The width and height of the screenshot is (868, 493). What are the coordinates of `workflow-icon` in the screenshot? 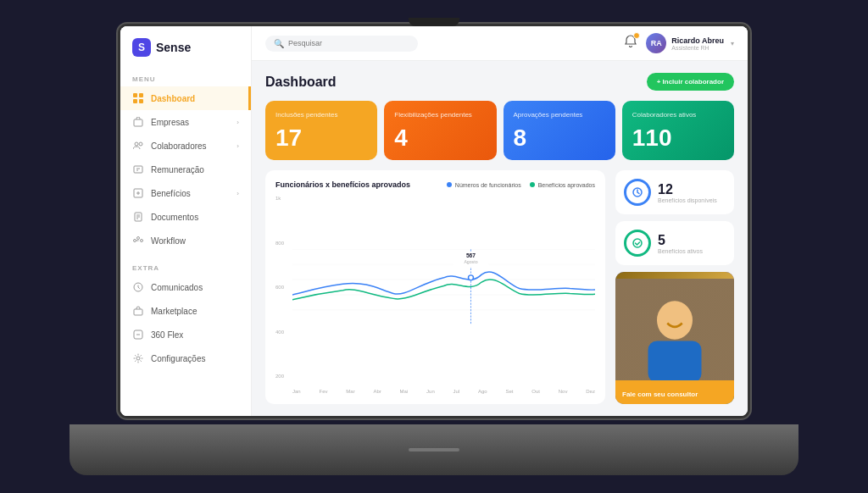 It's located at (138, 241).